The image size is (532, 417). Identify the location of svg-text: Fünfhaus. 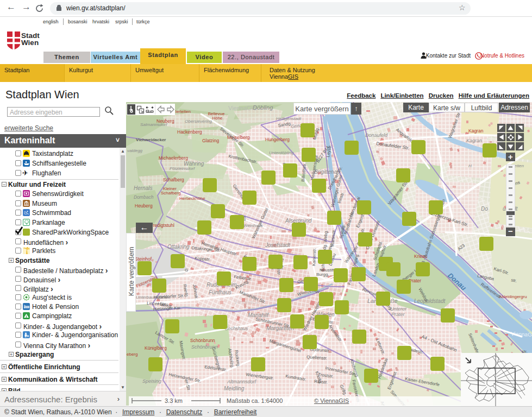
(220, 292).